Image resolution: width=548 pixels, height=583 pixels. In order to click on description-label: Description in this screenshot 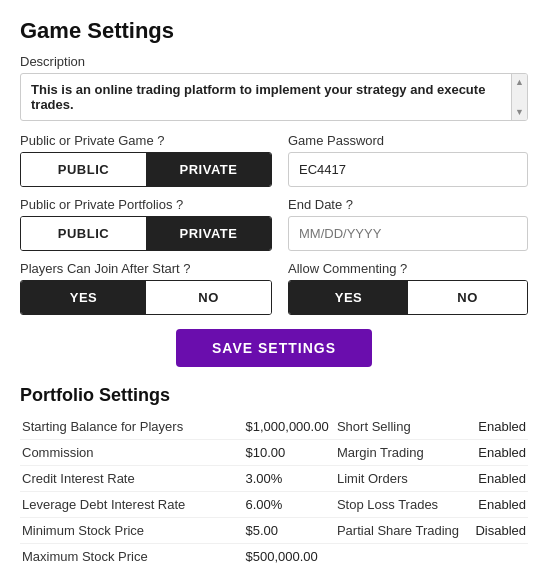, I will do `click(274, 62)`.